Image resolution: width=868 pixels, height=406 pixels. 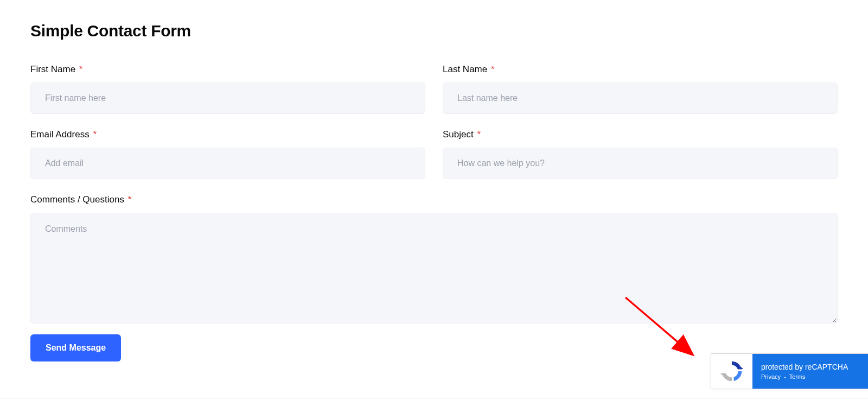 What do you see at coordinates (458, 135) in the screenshot?
I see `subject-label-text: Subject` at bounding box center [458, 135].